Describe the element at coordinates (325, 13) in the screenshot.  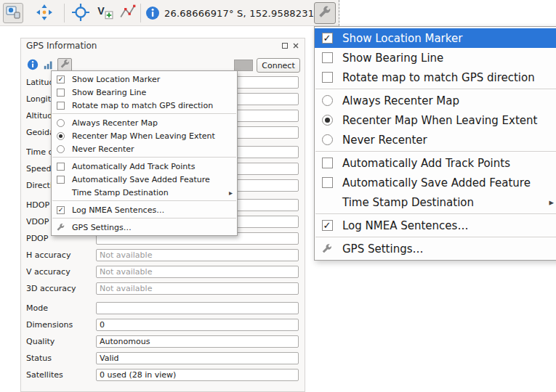
I see `wrench-icon` at that location.